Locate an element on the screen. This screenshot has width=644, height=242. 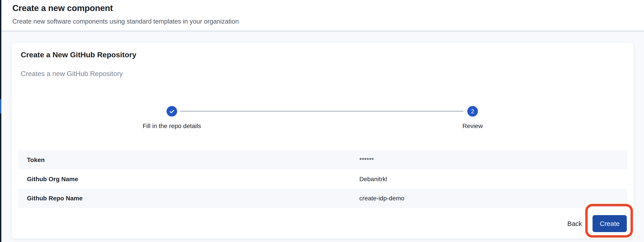
sidebar-active-item-indicator is located at coordinates (0, 106).